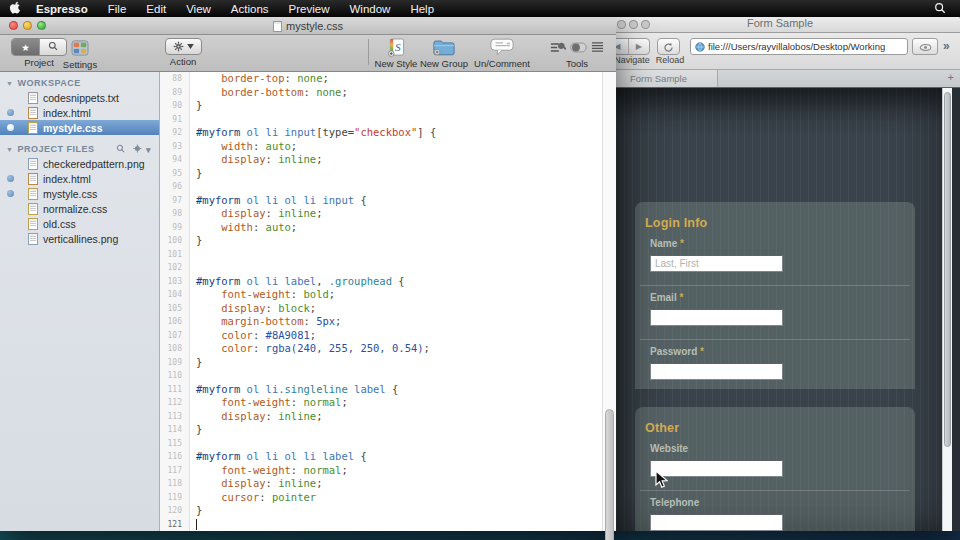  Describe the element at coordinates (250, 9) in the screenshot. I see `menu-item-actions: Actions` at that location.